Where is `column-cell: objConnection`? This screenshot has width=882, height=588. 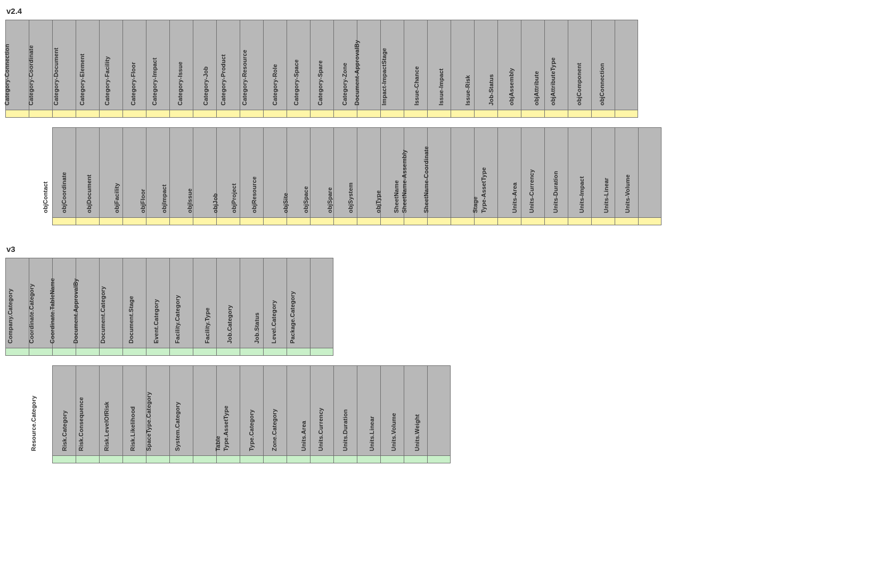
column-cell: objConnection is located at coordinates (626, 69).